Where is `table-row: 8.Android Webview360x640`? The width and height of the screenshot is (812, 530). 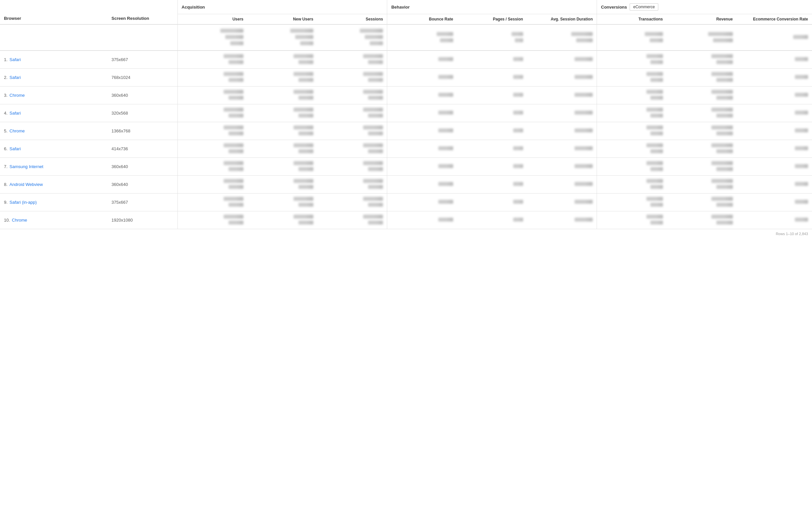 table-row: 8.Android Webview360x640 is located at coordinates (406, 184).